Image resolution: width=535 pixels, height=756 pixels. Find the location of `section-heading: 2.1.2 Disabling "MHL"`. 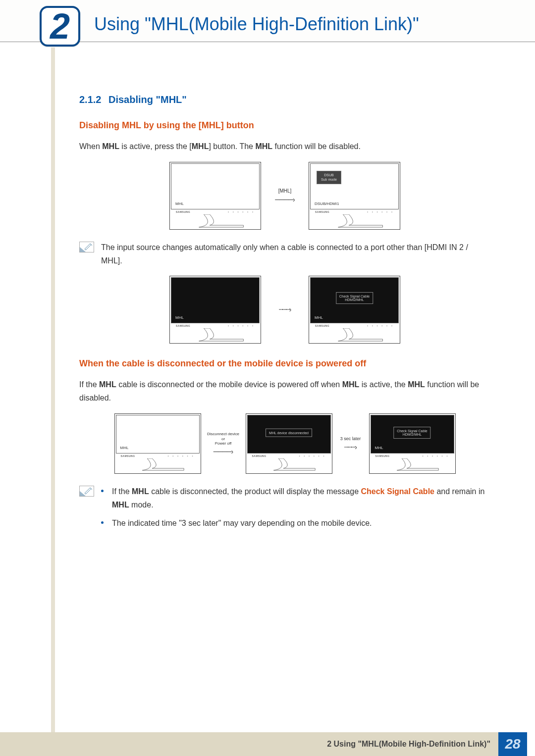

section-heading: 2.1.2 Disabling "MHL" is located at coordinates (285, 100).